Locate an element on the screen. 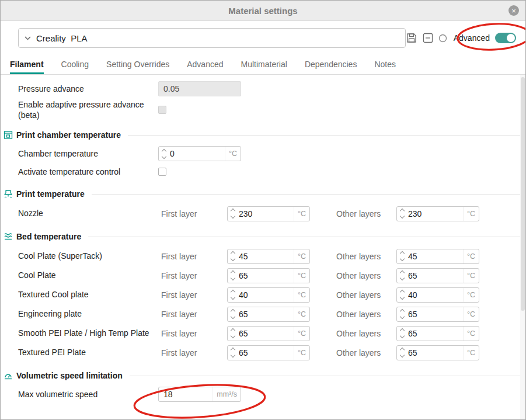 This screenshot has width=526, height=420. tab-notes: Notes is located at coordinates (385, 67).